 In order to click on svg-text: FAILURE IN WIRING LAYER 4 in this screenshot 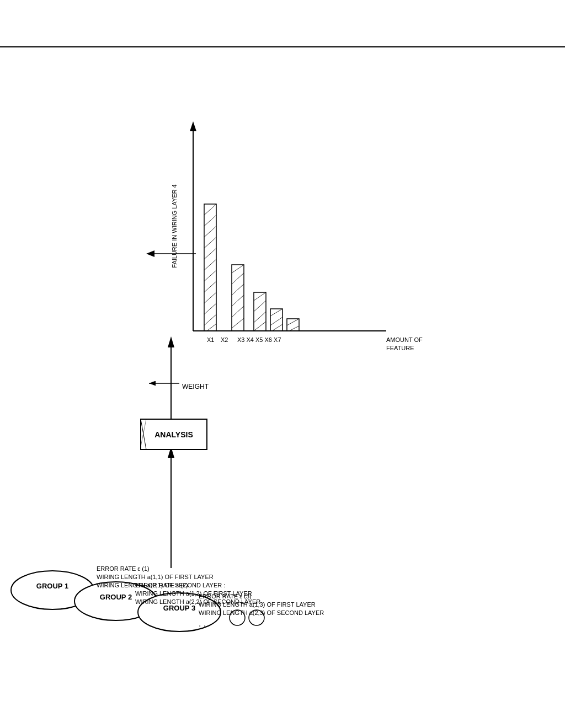, I will do `click(174, 226)`.